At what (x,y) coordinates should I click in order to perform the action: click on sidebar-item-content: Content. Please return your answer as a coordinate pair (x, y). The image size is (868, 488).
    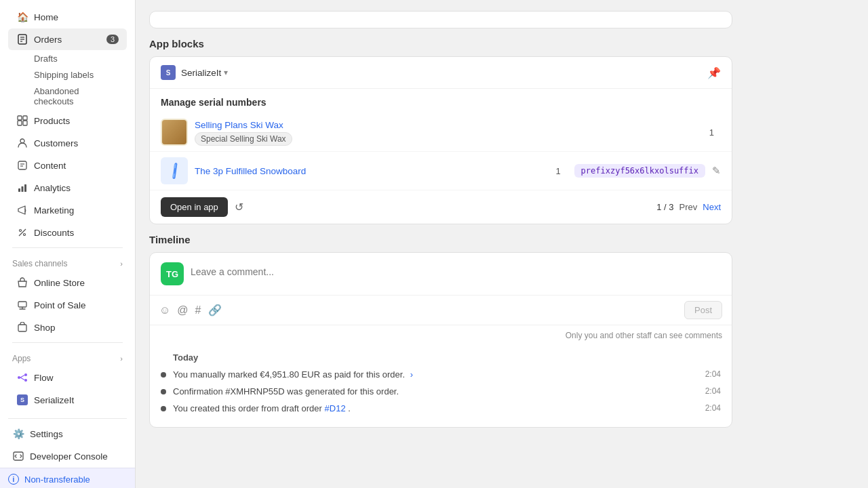
    Looking at the image, I should click on (68, 165).